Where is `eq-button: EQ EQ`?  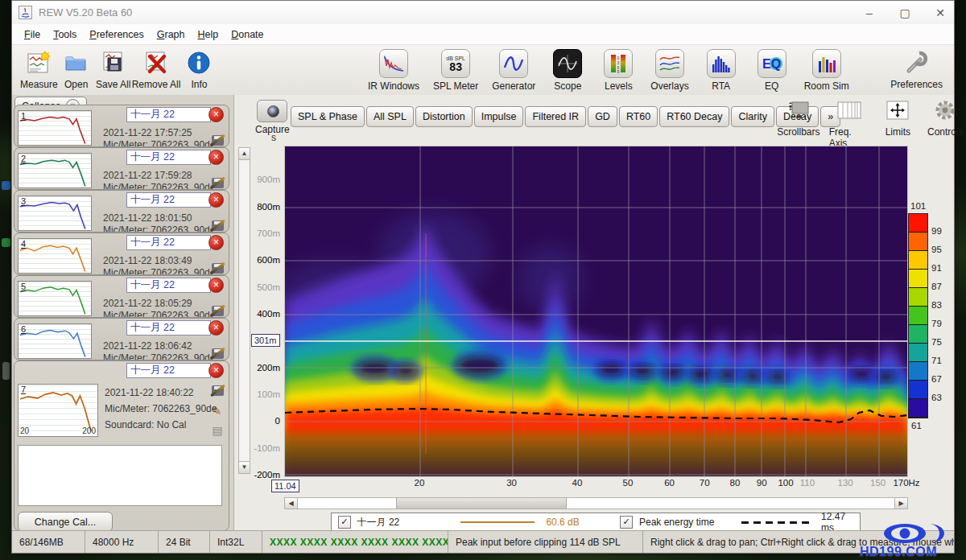
eq-button: EQ EQ is located at coordinates (772, 71).